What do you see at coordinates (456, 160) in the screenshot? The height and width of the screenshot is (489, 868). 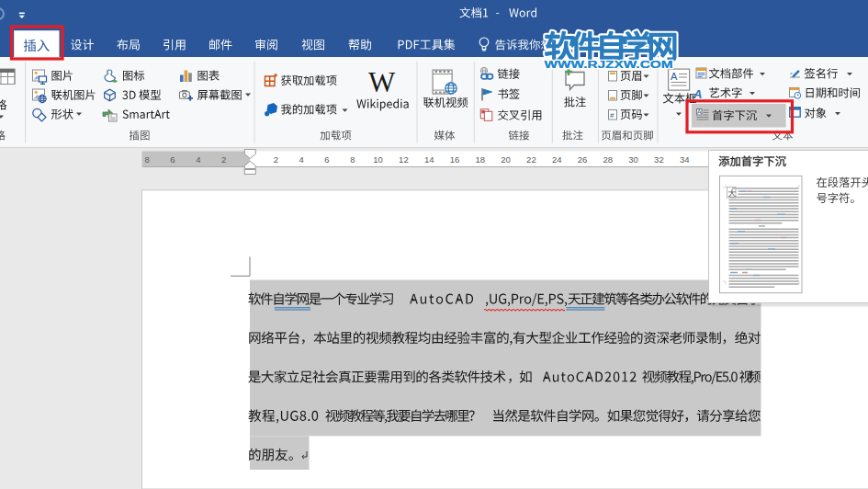 I see `svg-text: 16` at bounding box center [456, 160].